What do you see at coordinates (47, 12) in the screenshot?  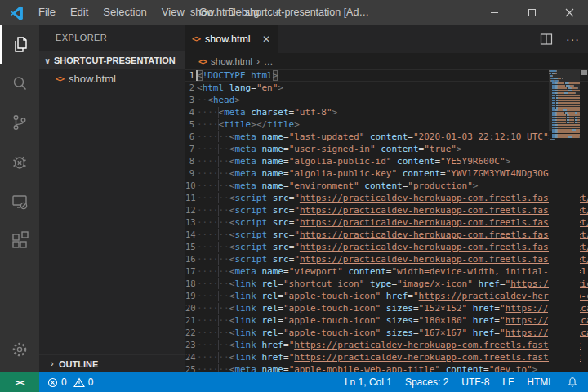 I see `menu-item-file: File` at bounding box center [47, 12].